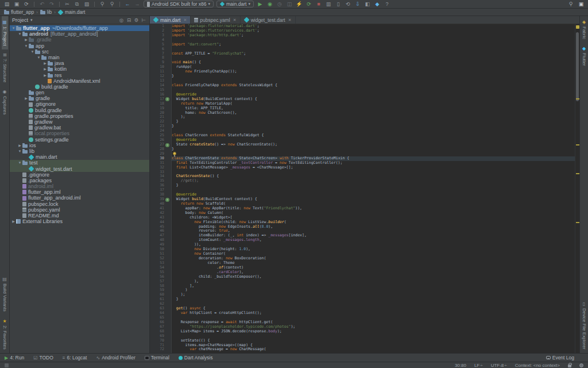 Image resolution: width=588 pixels, height=368 pixels. Describe the element at coordinates (373, 72) in the screenshot. I see `code-line: new FriendlyChatApp());` at that location.